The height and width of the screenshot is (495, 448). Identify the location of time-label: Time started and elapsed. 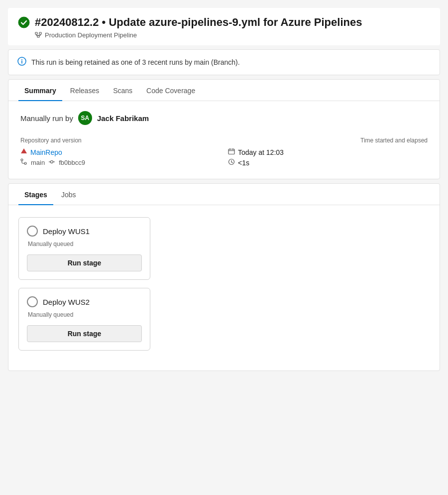
(328, 140).